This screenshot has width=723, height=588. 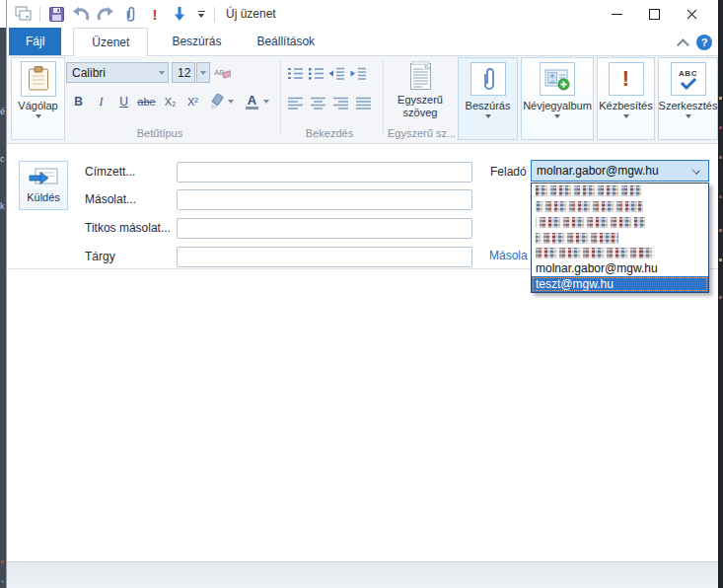 What do you see at coordinates (130, 14) in the screenshot?
I see `attach-icon` at bounding box center [130, 14].